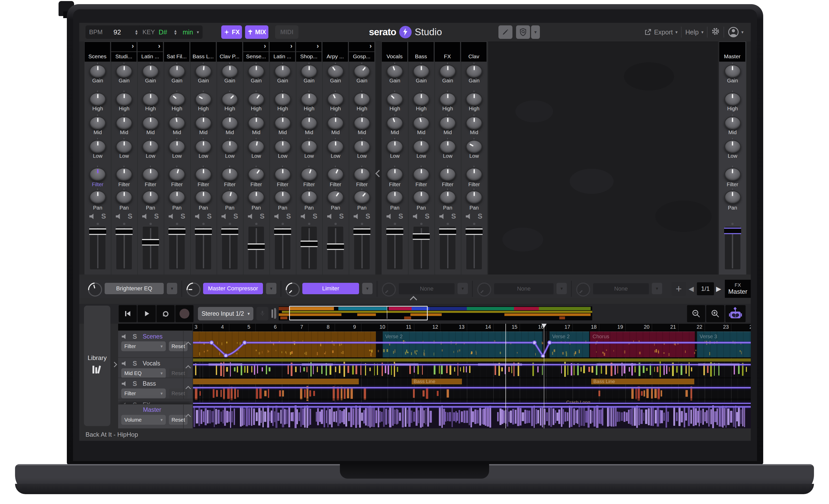 The image size is (829, 504). I want to click on skip-to-start-button, so click(128, 314).